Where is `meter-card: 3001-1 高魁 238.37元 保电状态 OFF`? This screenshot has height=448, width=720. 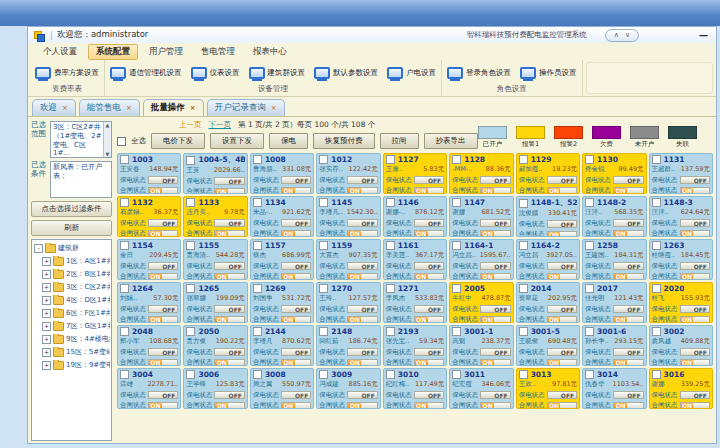
meter-card: 3001-1 高魁 238.37元 保电状态 OFF is located at coordinates (481, 346).